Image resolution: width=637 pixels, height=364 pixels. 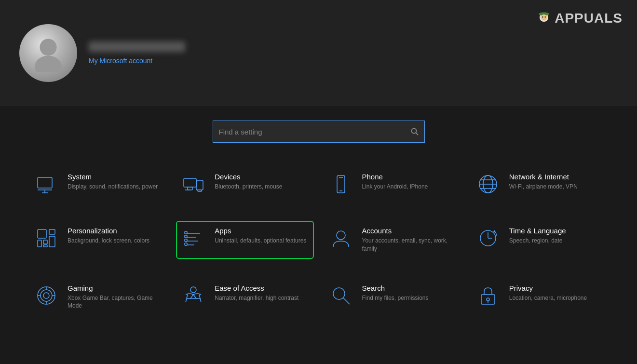 What do you see at coordinates (137, 53) in the screenshot?
I see `profile-info: My Microsoft account` at bounding box center [137, 53].